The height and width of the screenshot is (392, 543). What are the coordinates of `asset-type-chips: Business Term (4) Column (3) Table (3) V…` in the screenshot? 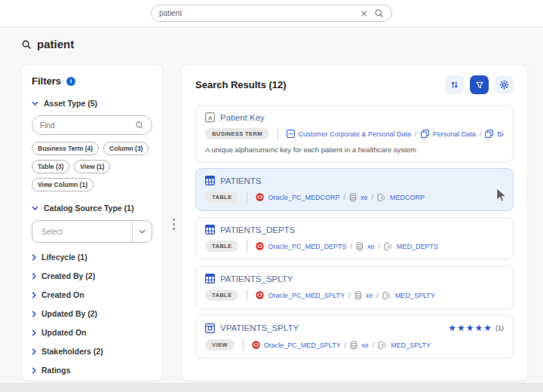 It's located at (92, 167).